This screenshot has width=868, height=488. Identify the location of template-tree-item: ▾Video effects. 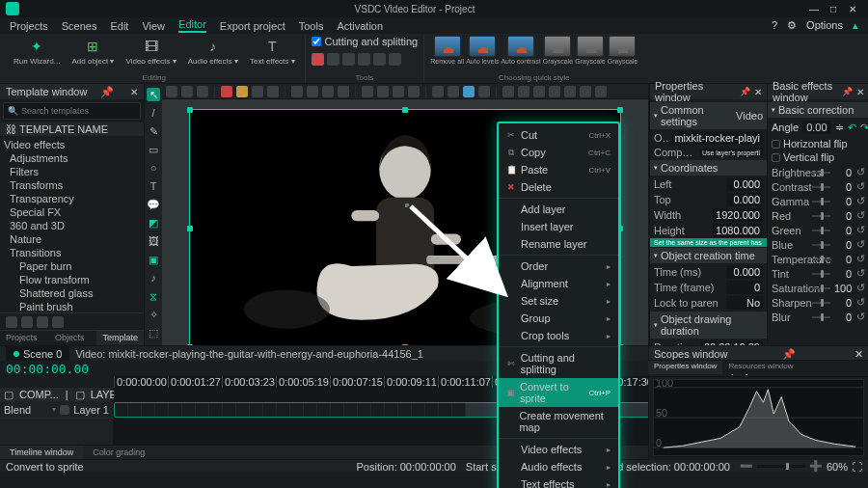
(71, 145).